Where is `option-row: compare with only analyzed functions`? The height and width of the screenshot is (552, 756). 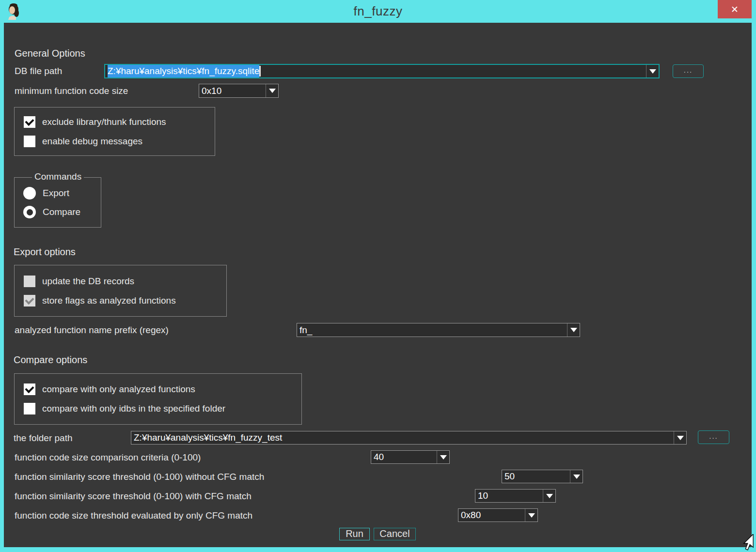
option-row: compare with only analyzed functions is located at coordinates (110, 389).